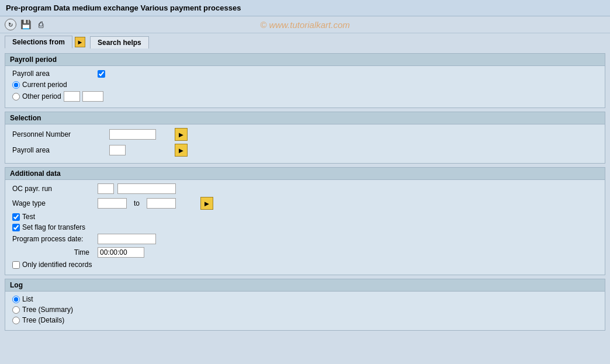 Image resolution: width=610 pixels, height=364 pixels. Describe the element at coordinates (305, 305) in the screenshot. I see `log-section: Log List Tree (Summary) Tree (Details)` at that location.